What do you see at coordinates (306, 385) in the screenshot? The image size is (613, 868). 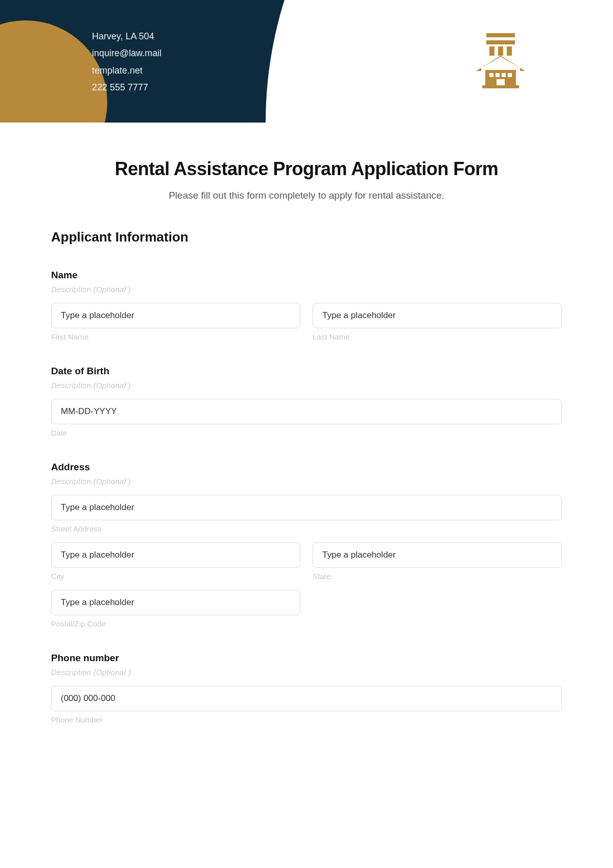 I see `desc-dob: Description (Optional )` at bounding box center [306, 385].